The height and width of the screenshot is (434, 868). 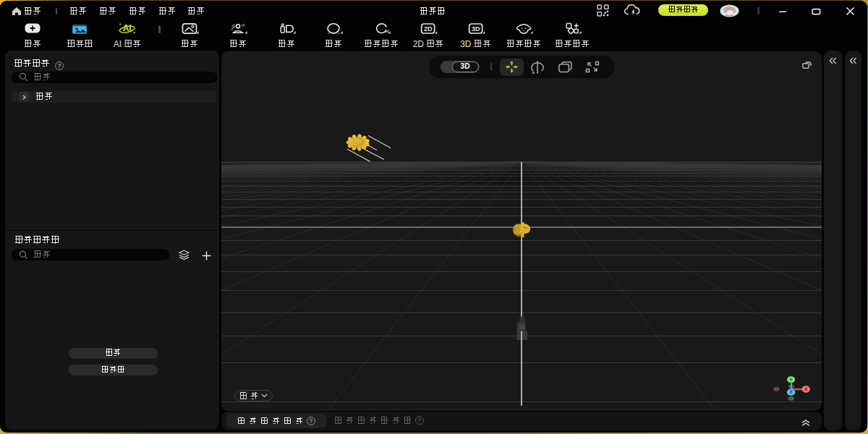 What do you see at coordinates (806, 389) in the screenshot?
I see `svg-text: X` at bounding box center [806, 389].